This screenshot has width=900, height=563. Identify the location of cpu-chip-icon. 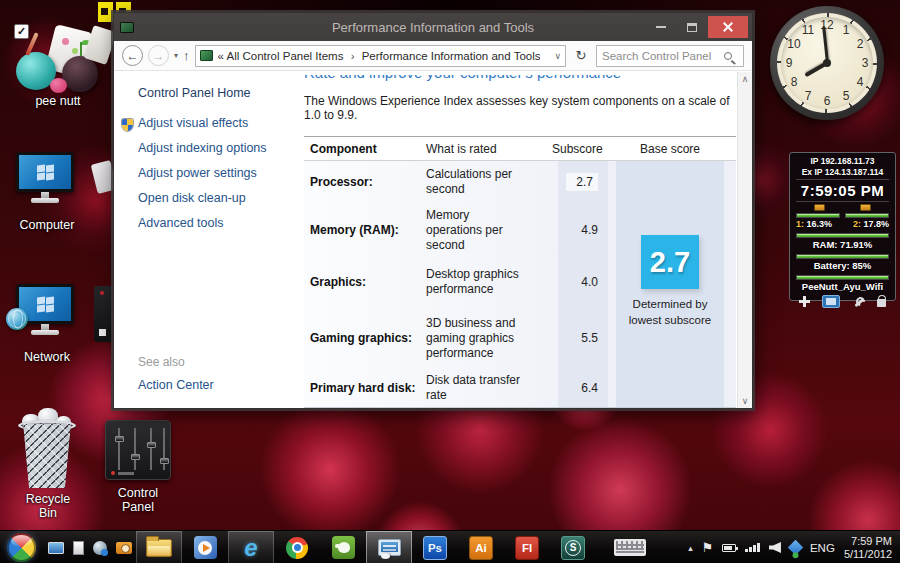
(866, 208).